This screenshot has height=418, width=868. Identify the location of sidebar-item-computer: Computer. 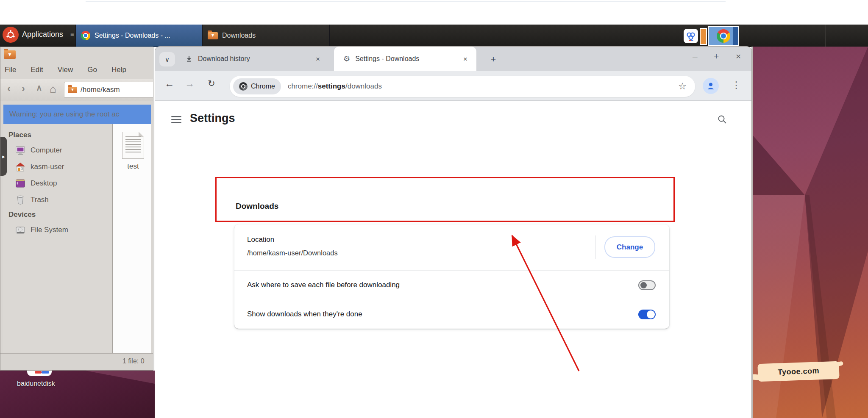
(58, 150).